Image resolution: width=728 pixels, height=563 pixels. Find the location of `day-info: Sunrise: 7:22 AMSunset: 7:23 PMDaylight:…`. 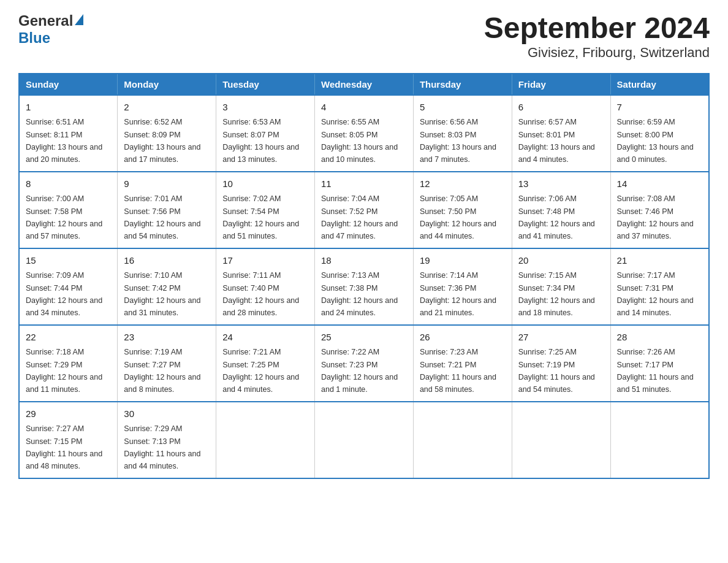

day-info: Sunrise: 7:22 AMSunset: 7:23 PMDaylight:… is located at coordinates (359, 370).